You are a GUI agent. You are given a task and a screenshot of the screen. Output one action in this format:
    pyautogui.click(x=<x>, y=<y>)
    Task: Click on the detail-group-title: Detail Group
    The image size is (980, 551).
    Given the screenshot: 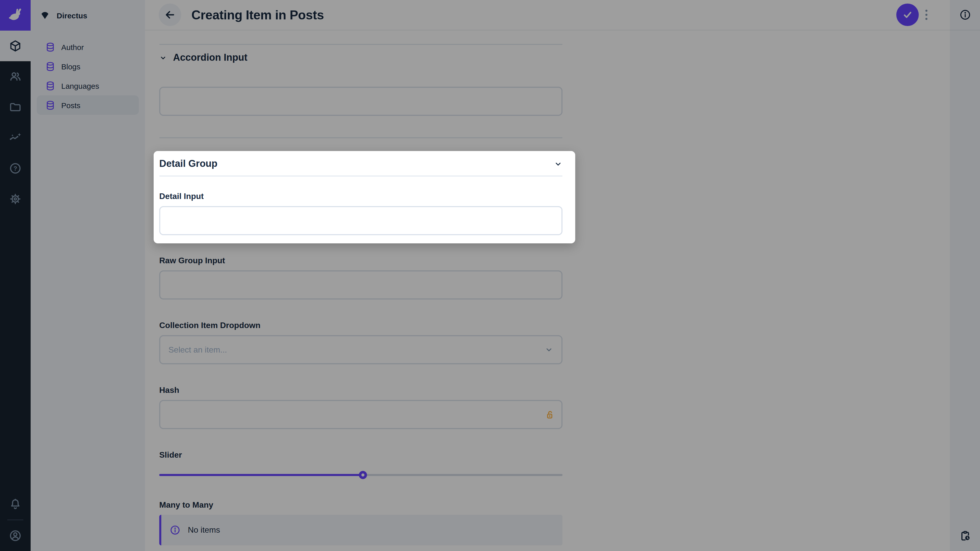 What is the action you would take?
    pyautogui.click(x=189, y=164)
    